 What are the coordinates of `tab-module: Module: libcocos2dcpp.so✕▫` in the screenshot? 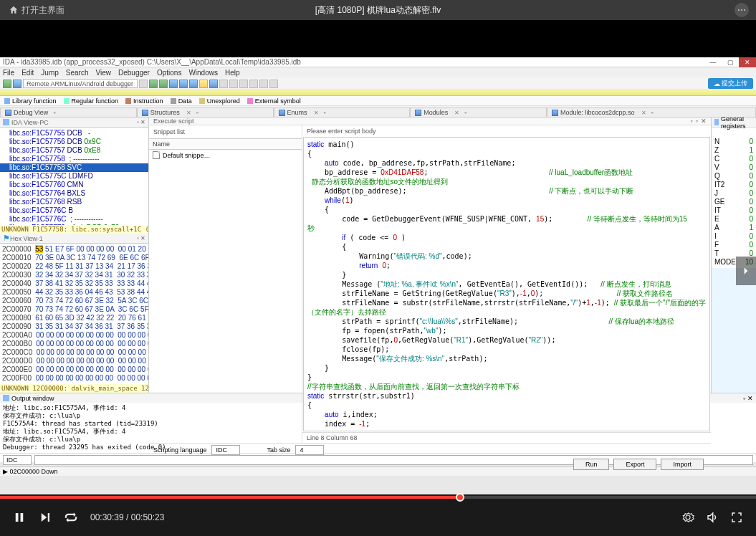 It's located at (651, 112).